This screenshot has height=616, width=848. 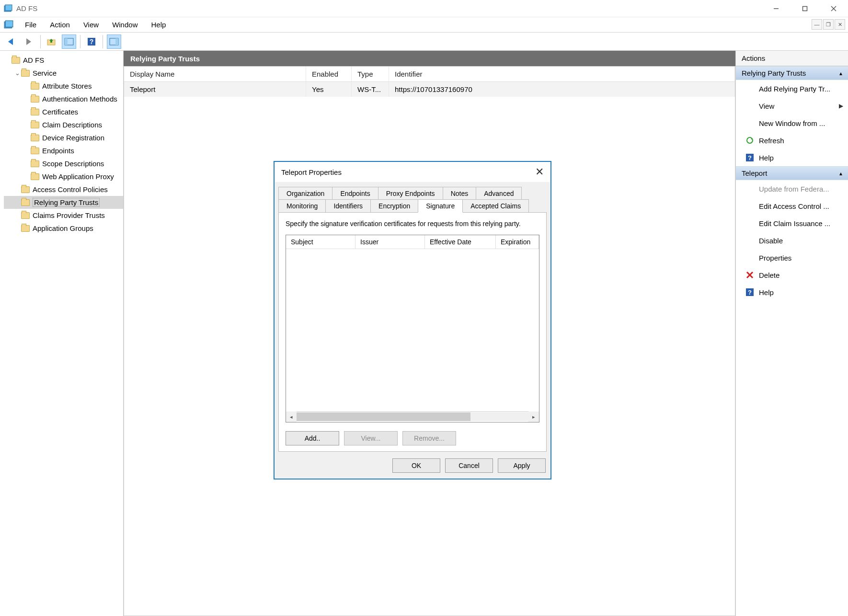 I want to click on tree-root: AD FS, so click(x=63, y=60).